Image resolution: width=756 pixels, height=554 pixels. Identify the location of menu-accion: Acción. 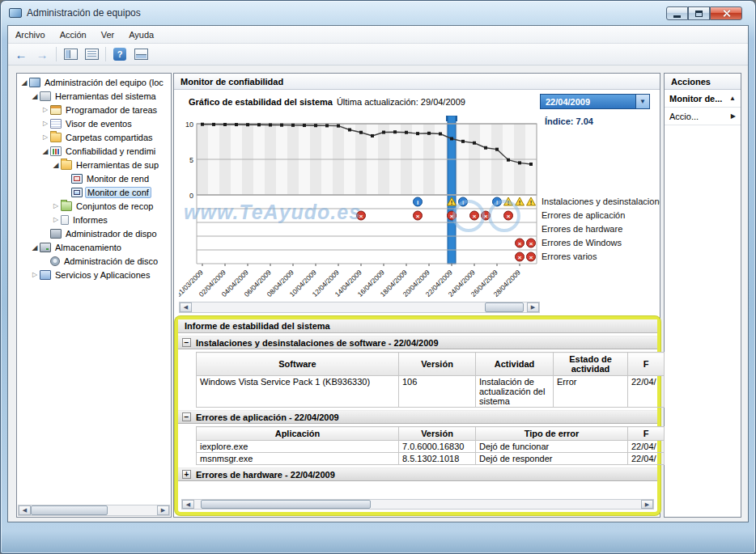
(73, 35).